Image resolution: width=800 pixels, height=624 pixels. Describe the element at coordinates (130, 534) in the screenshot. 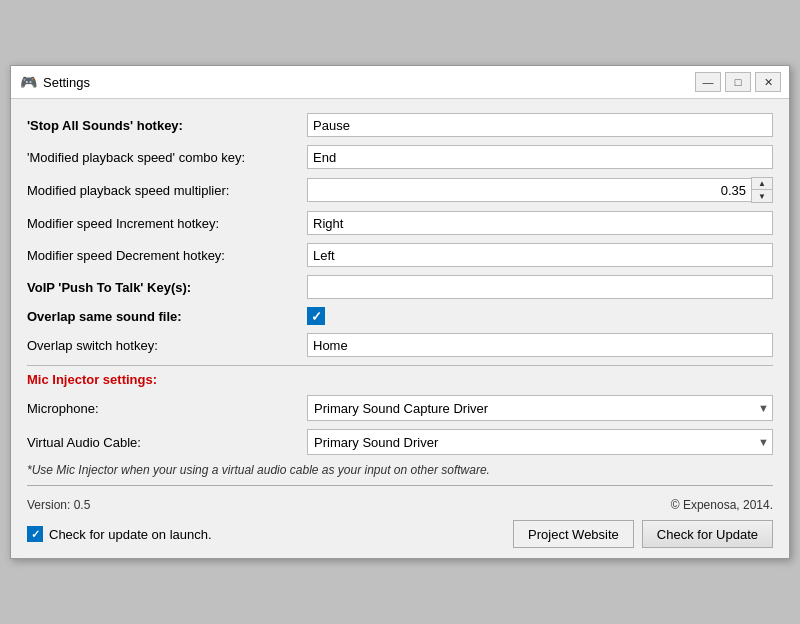

I see `check-launch-label: Check for update on launch.` at that location.